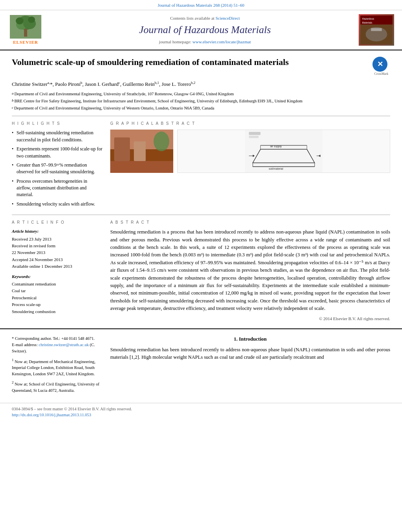 The height and width of the screenshot is (532, 402). I want to click on keyword-2: Coal tar, so click(57, 291).